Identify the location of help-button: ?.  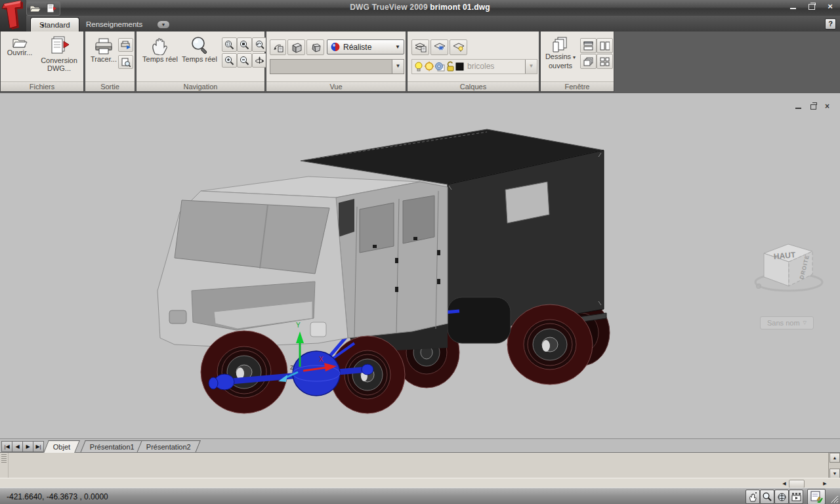
(831, 24).